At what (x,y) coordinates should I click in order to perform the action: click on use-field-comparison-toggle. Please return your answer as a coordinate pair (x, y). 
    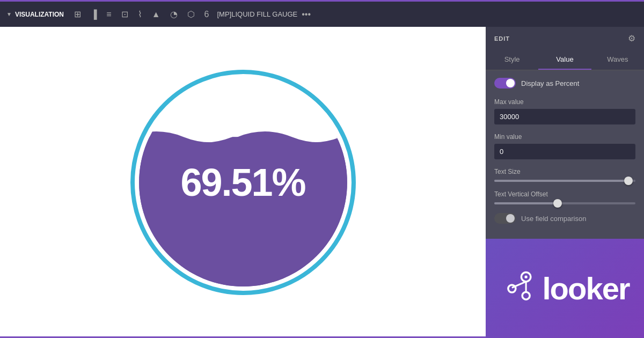
    Looking at the image, I should click on (505, 218).